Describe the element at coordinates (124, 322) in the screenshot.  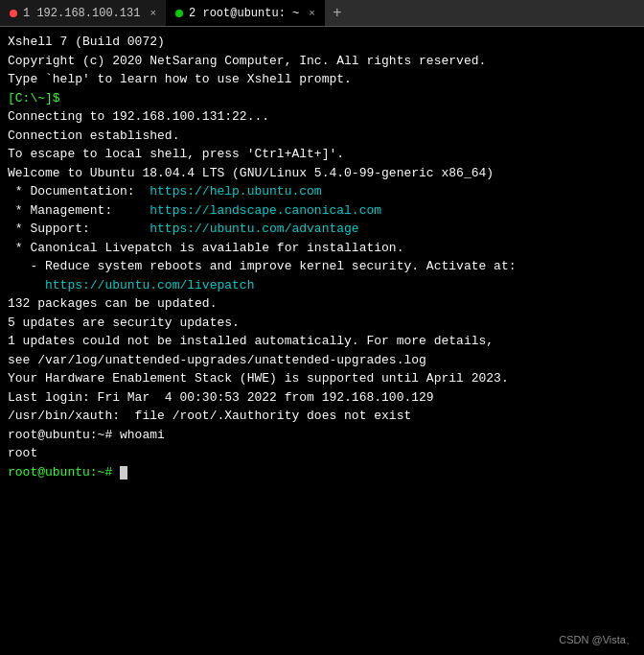
I see `terminal-text: 5 updates are security updates.` at that location.